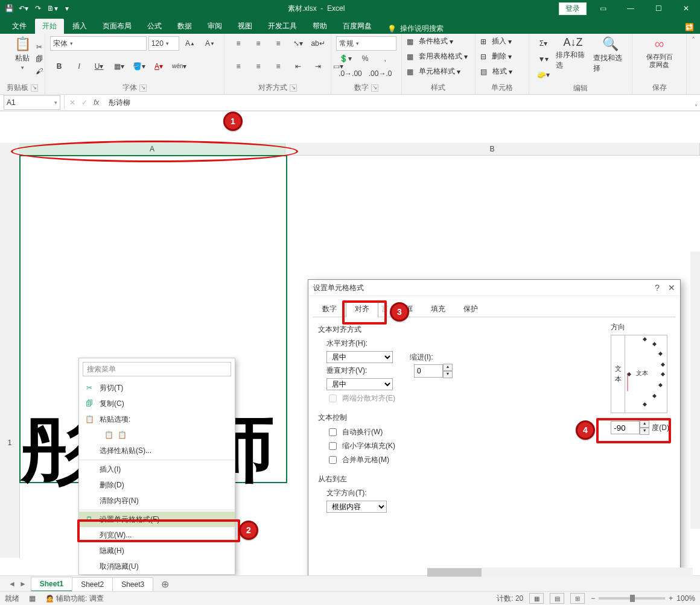  I want to click on page-break-view-icon: ⊞, so click(578, 598).